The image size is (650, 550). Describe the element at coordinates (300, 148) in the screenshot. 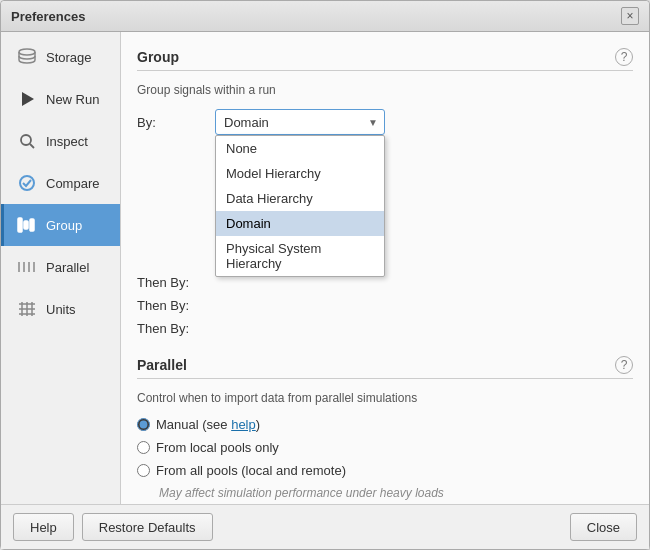

I see `dropdown-option-none: None` at that location.